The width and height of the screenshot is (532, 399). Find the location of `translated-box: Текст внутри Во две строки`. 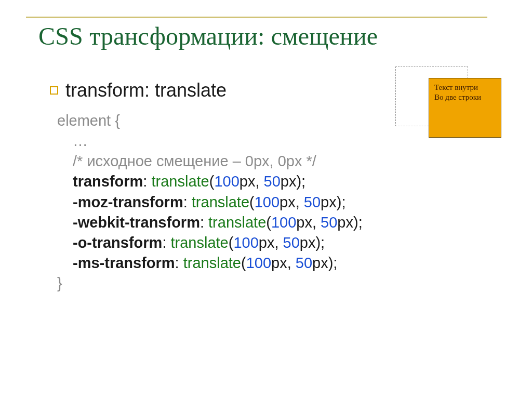

translated-box: Текст внутри Во две строки is located at coordinates (465, 108).